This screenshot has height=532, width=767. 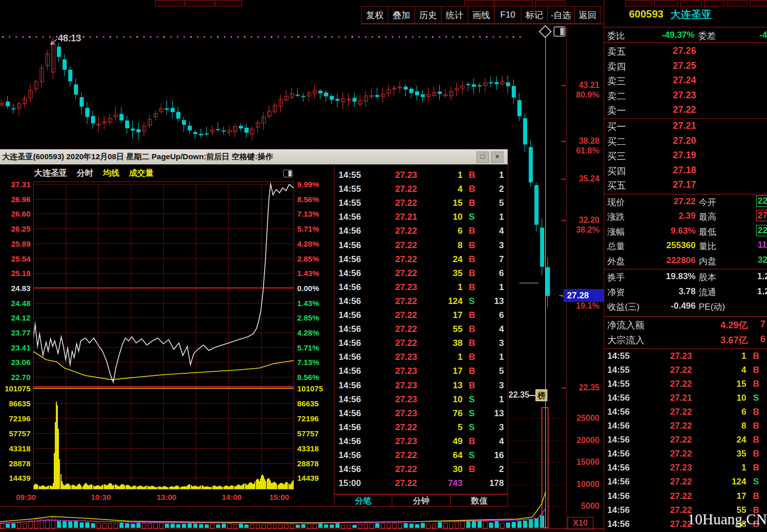 What do you see at coordinates (310, 389) in the screenshot?
I see `minute-volume-label: 101075` at bounding box center [310, 389].